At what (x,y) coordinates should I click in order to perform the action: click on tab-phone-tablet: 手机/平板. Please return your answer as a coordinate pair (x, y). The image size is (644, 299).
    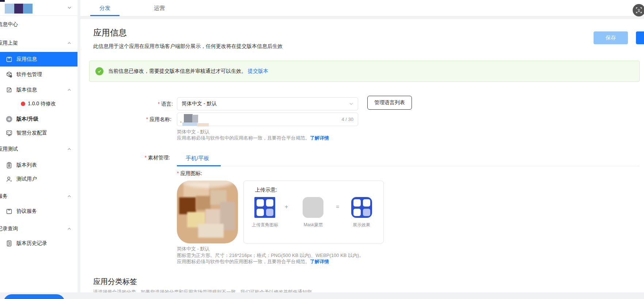
    Looking at the image, I should click on (197, 159).